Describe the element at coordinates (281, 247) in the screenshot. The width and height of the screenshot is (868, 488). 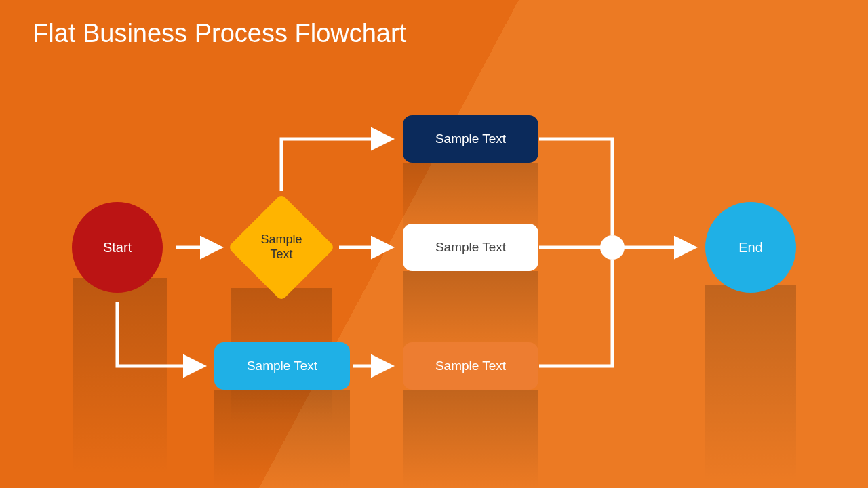
I see `decision-label: Sample Text` at that location.